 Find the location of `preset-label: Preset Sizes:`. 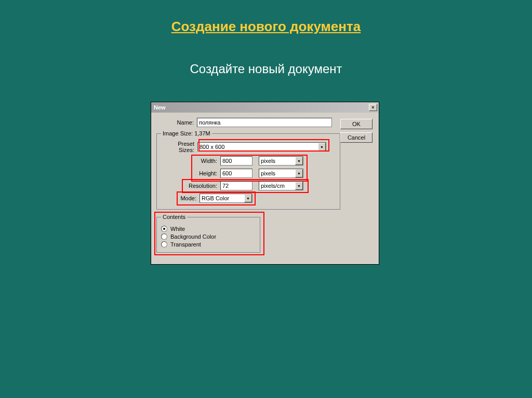

preset-label: Preset Sizes: is located at coordinates (179, 147).